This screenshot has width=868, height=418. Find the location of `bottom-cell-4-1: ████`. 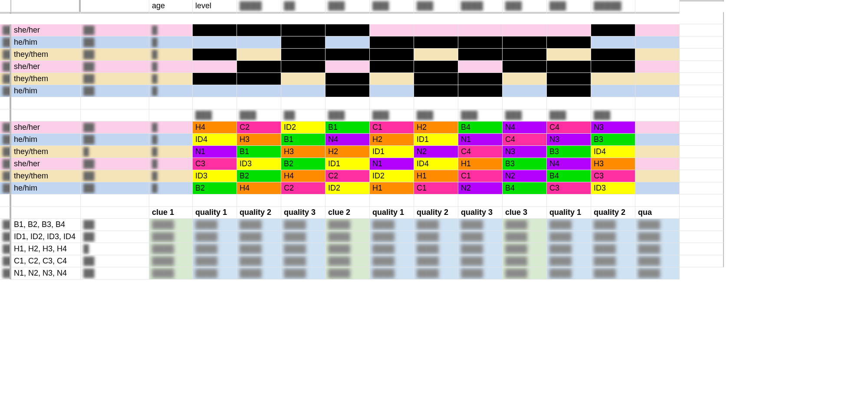

bottom-cell-4-1: ████ is located at coordinates (215, 273).